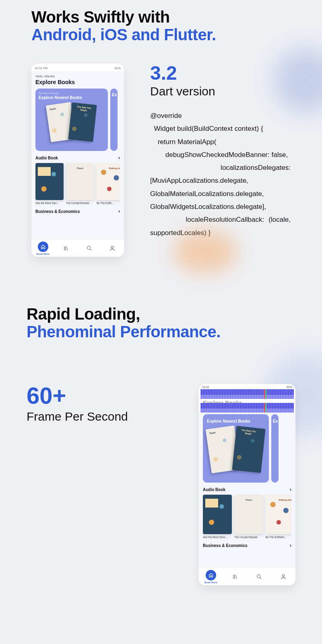 This screenshot has width=322, height=644. I want to click on hero-subtitle: Newest Books, so click(72, 93).